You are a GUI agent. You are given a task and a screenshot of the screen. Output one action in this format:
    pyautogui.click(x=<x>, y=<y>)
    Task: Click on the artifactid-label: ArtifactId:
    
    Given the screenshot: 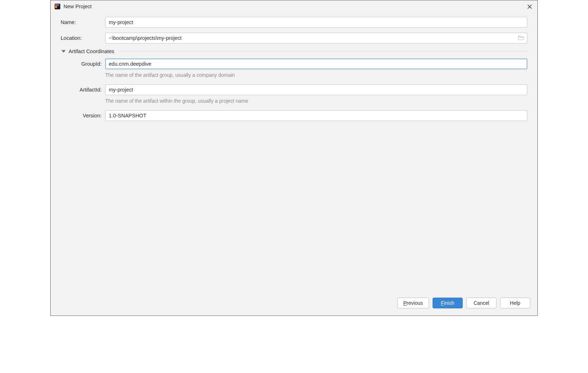 What is the action you would take?
    pyautogui.click(x=89, y=90)
    